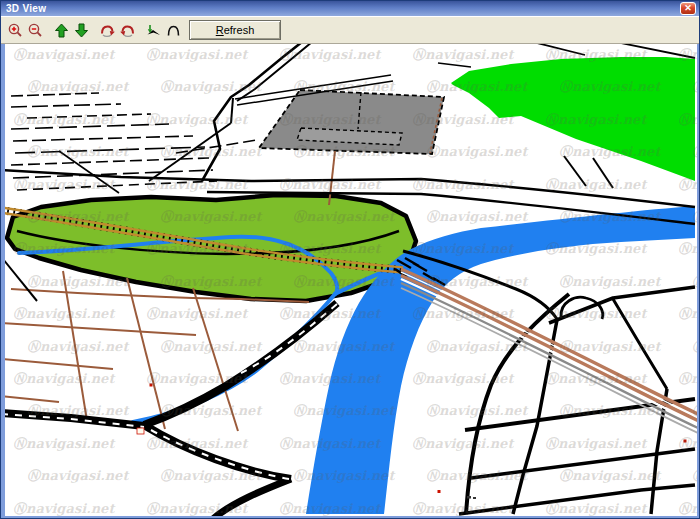  Describe the element at coordinates (128, 30) in the screenshot. I see `rotate-ccw-icon` at that location.